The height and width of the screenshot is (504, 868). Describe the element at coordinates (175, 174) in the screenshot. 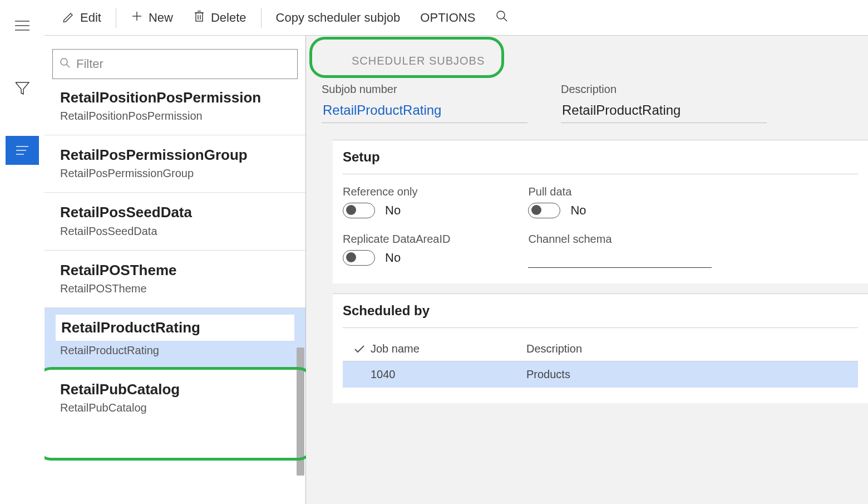

I see `item-sub: RetailPosPermissionGroup` at that location.